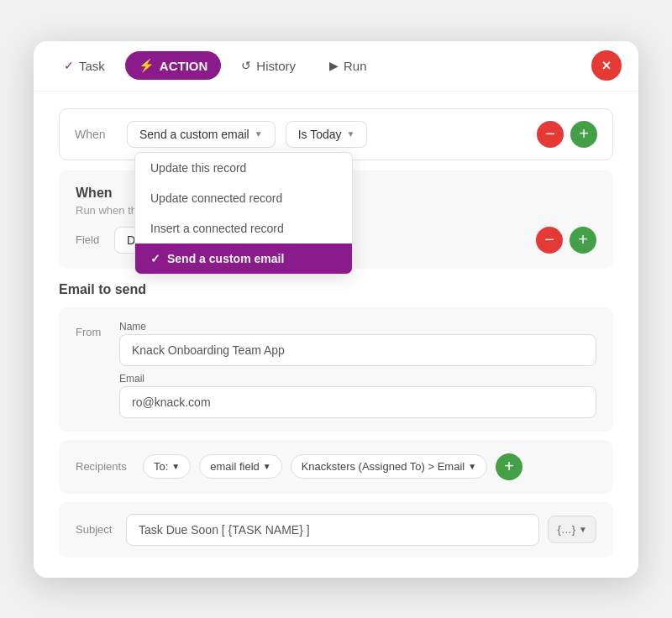 The width and height of the screenshot is (672, 618). I want to click on from-label: From, so click(91, 369).